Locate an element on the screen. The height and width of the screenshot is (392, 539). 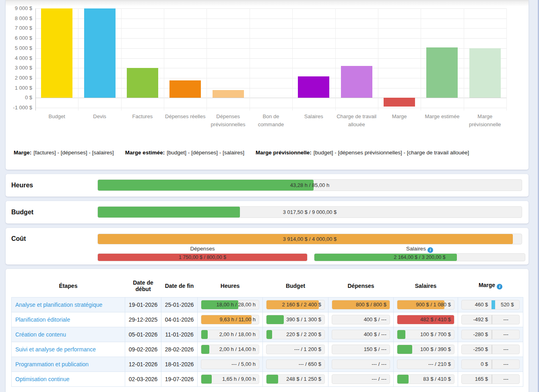
date-debut-cell: 19-01-2026 is located at coordinates (143, 305).